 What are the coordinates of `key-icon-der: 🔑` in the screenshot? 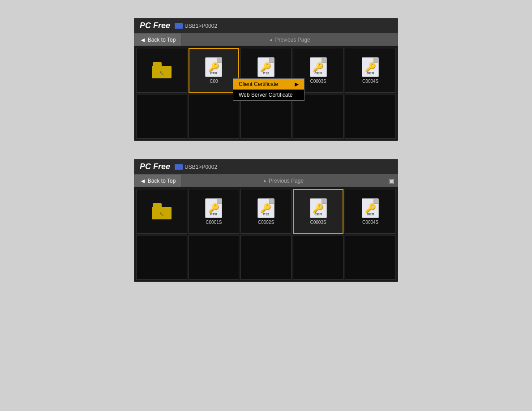 It's located at (371, 67).